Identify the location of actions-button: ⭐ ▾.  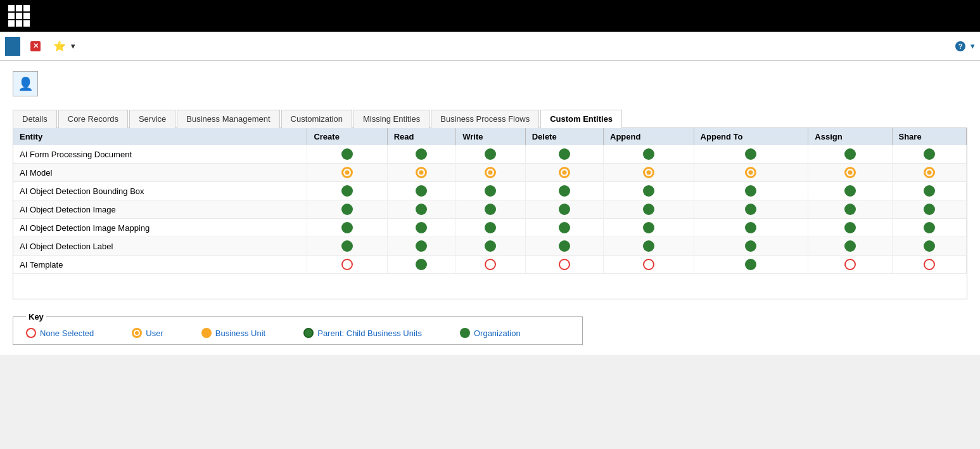
(65, 46).